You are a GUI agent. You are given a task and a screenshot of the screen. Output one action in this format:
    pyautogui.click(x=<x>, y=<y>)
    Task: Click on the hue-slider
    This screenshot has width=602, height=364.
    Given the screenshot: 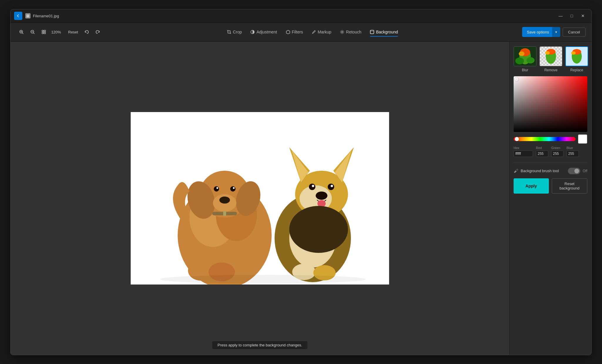 What is the action you would take?
    pyautogui.click(x=544, y=139)
    